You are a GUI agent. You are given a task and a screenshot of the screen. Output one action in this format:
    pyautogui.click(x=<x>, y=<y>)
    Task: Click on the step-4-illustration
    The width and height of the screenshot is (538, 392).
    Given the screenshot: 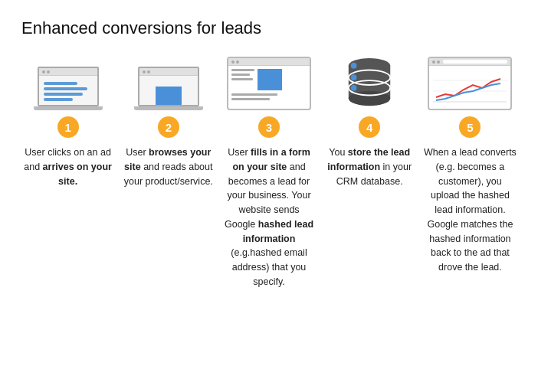 What is the action you would take?
    pyautogui.click(x=369, y=83)
    